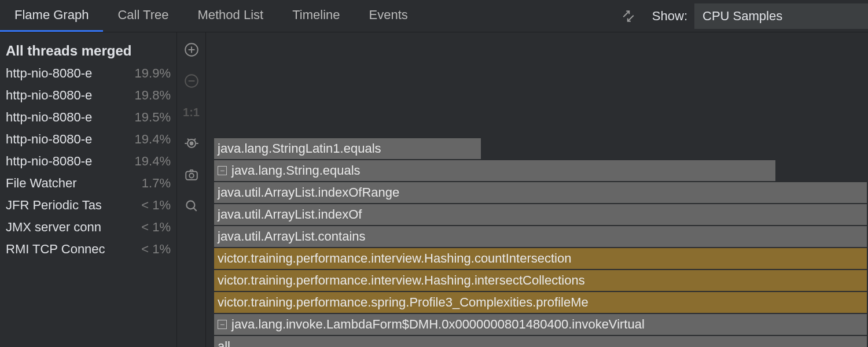 The height and width of the screenshot is (347, 868). I want to click on flame-frame-label: java.lang.StringLatin1.equals, so click(300, 149).